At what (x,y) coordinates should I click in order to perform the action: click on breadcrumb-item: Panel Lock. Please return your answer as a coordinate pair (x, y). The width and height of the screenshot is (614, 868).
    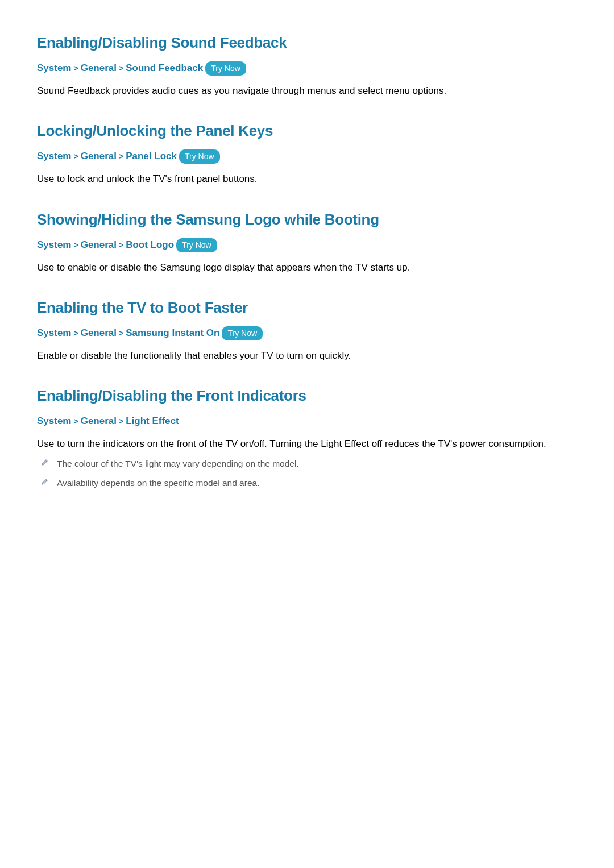
    Looking at the image, I should click on (151, 156).